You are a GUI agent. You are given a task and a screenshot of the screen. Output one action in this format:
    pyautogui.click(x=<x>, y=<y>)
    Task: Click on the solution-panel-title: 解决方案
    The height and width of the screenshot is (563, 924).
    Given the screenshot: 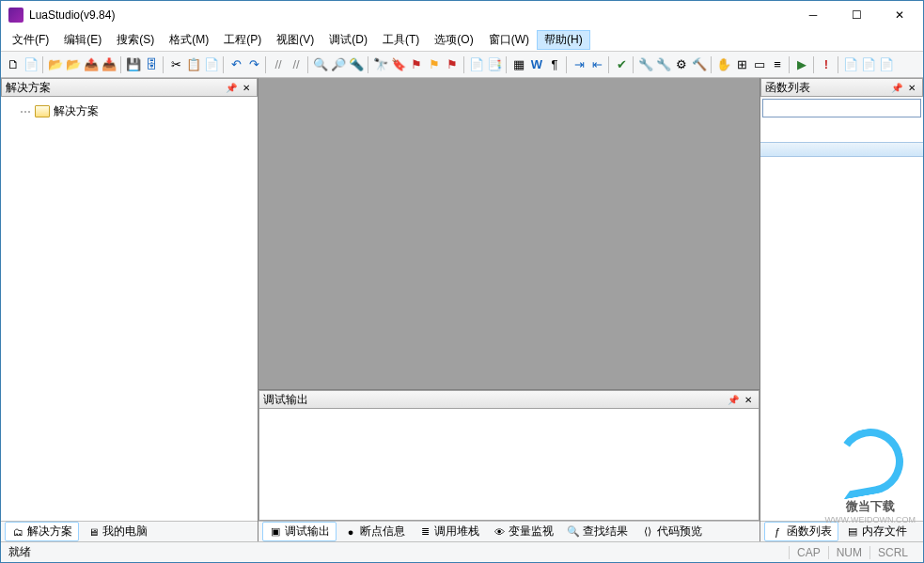 What is the action you would take?
    pyautogui.click(x=115, y=88)
    